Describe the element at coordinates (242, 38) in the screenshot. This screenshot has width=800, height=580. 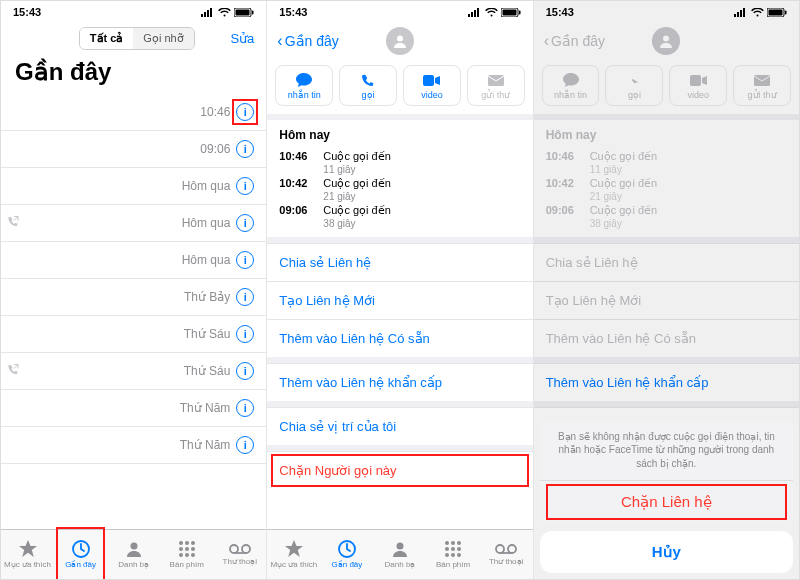
I see `edit-button: Sửa` at that location.